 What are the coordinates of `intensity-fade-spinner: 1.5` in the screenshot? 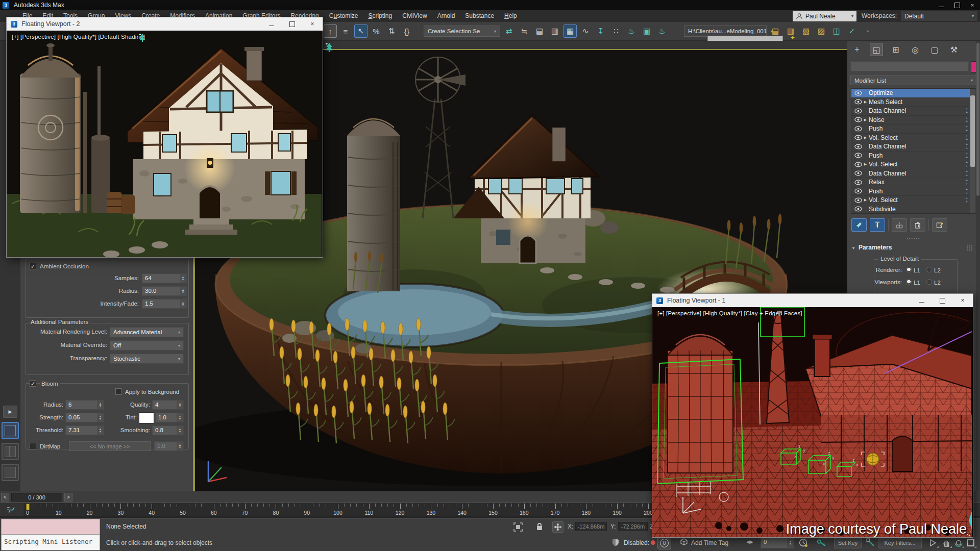 It's located at (164, 304).